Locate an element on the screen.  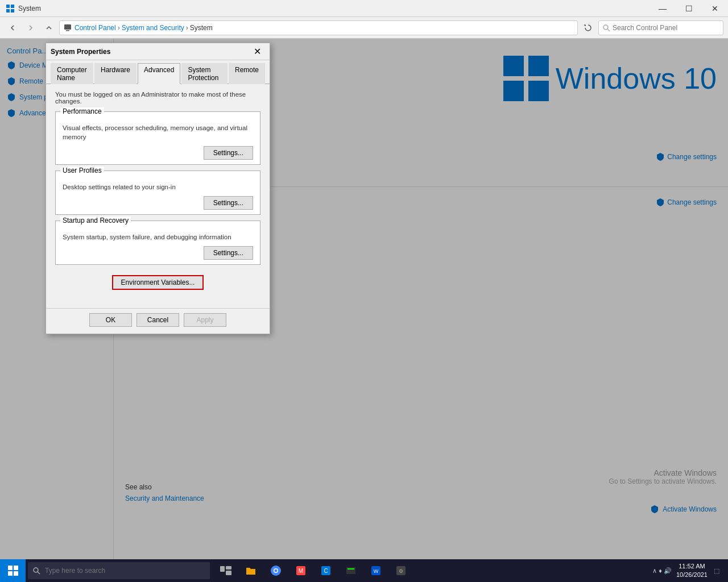
performance-label: Performance is located at coordinates (82, 111).